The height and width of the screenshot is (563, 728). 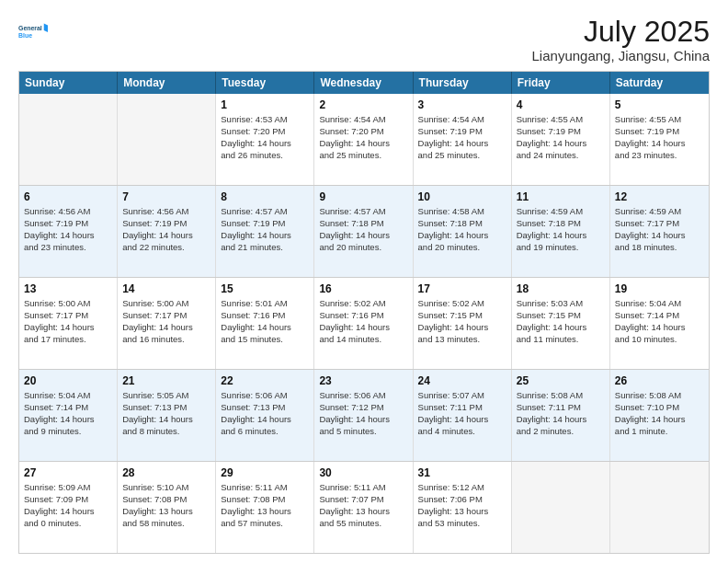 I want to click on calendar-cell-day-23: 23Sunrise: 5:06 AM Sunset: 7:12 PM Dayli…, so click(x=364, y=416).